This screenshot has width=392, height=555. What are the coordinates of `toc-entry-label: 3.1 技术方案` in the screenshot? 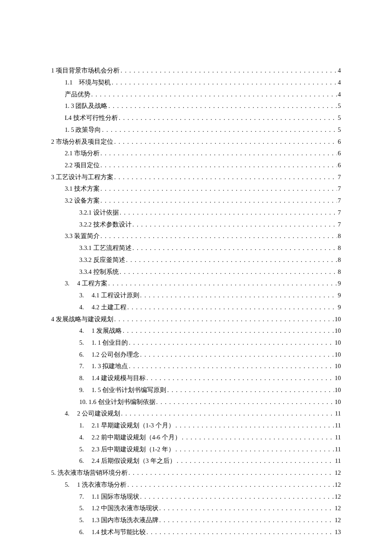 It's located at (82, 189).